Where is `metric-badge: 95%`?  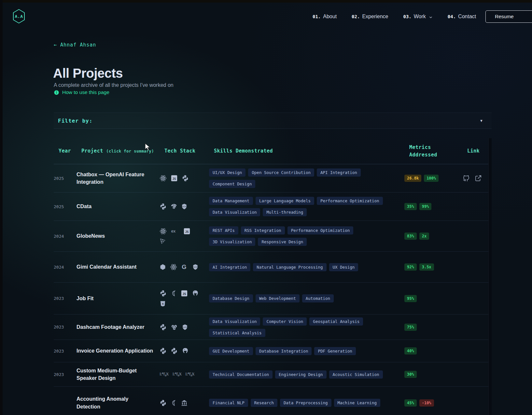 metric-badge: 95% is located at coordinates (411, 299).